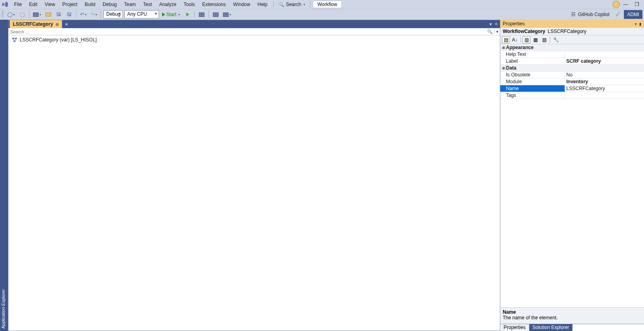  What do you see at coordinates (188, 14) in the screenshot?
I see `start-without-debug-button` at bounding box center [188, 14].